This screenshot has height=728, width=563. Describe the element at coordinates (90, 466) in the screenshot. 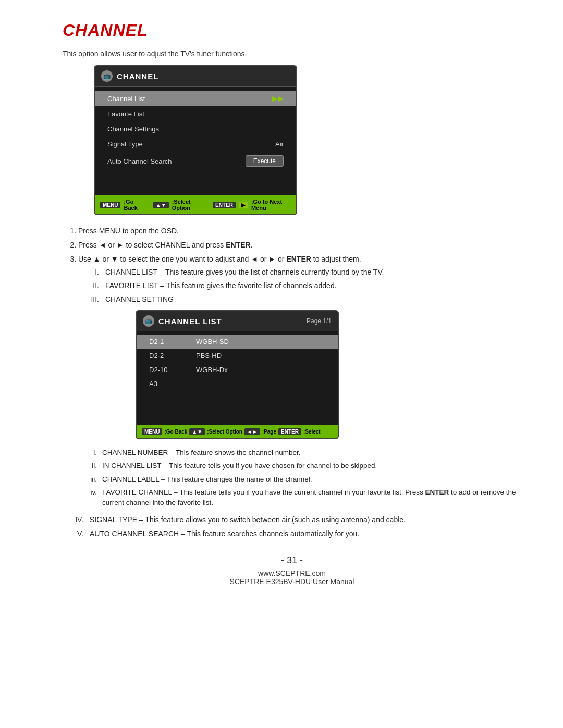

I see `alpha-label-ii: ii.` at that location.